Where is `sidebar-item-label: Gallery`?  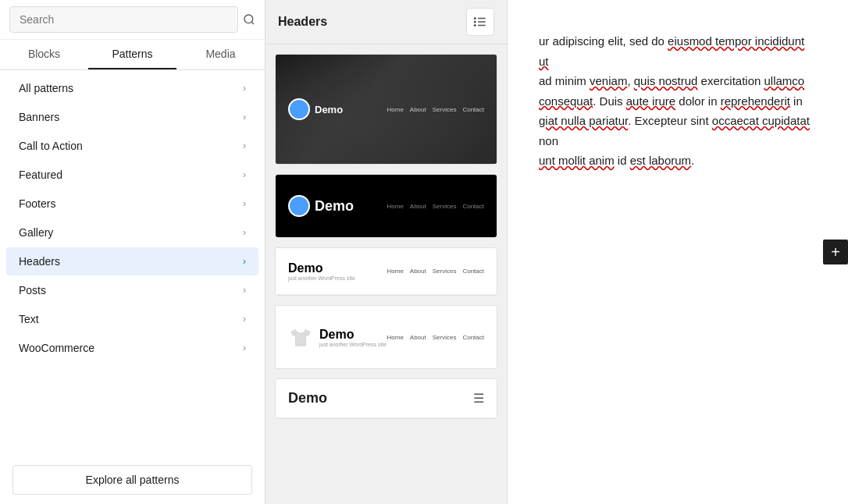 sidebar-item-label: Gallery is located at coordinates (36, 232).